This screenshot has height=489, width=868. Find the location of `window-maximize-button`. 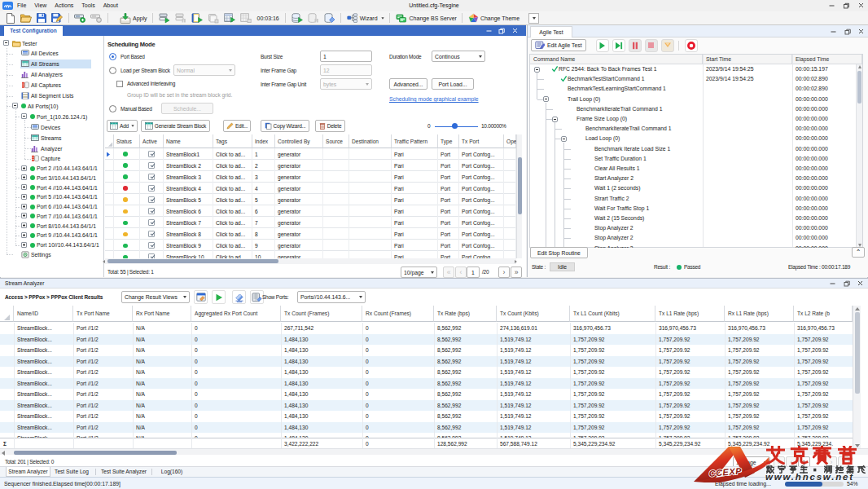

window-maximize-button is located at coordinates (846, 5).